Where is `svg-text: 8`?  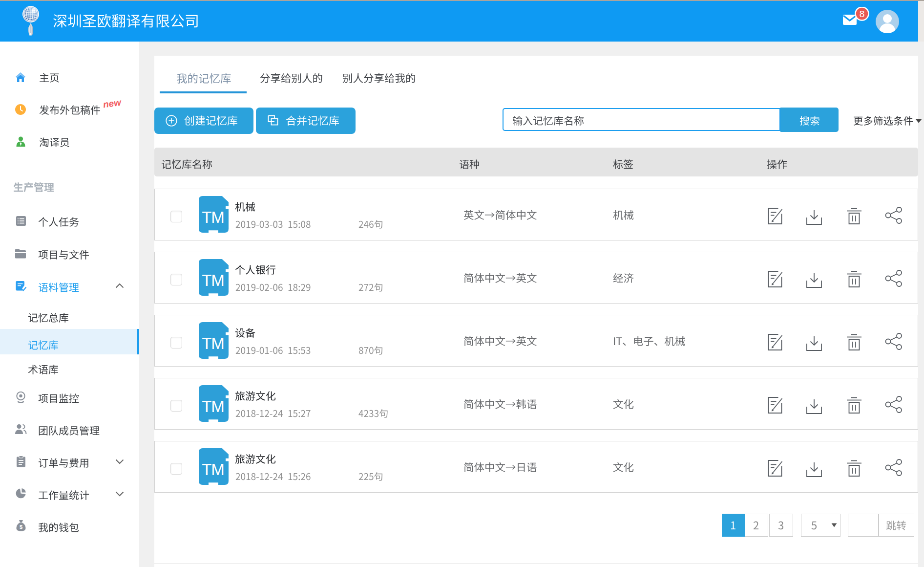
svg-text: 8 is located at coordinates (862, 14).